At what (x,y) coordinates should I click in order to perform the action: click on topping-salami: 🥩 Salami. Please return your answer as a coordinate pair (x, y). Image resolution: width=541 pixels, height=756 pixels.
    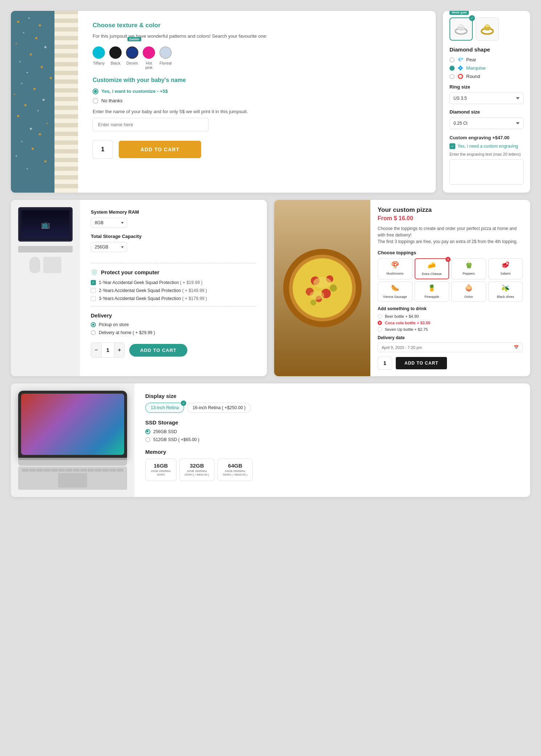
    Looking at the image, I should click on (506, 269).